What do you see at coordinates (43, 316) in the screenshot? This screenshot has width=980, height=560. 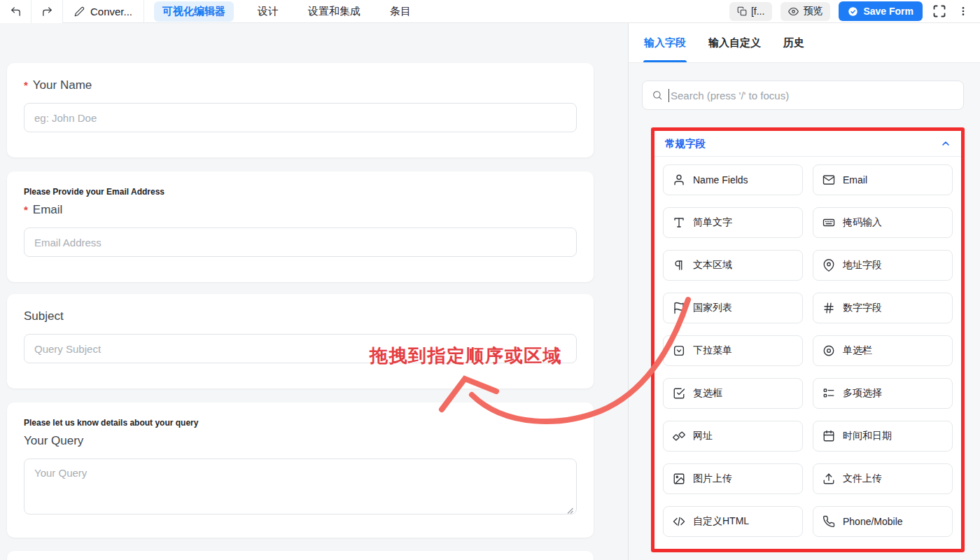 I see `field-label-text: Subject` at bounding box center [43, 316].